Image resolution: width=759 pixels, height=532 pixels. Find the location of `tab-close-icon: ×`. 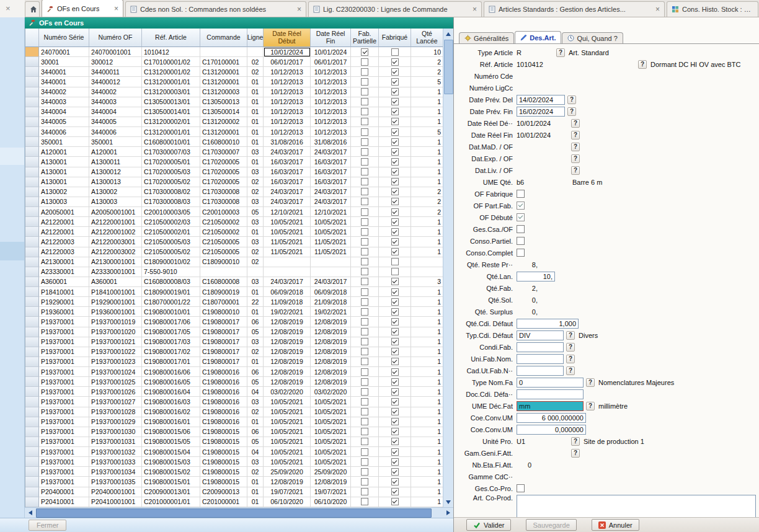

tab-close-icon: × is located at coordinates (115, 9).